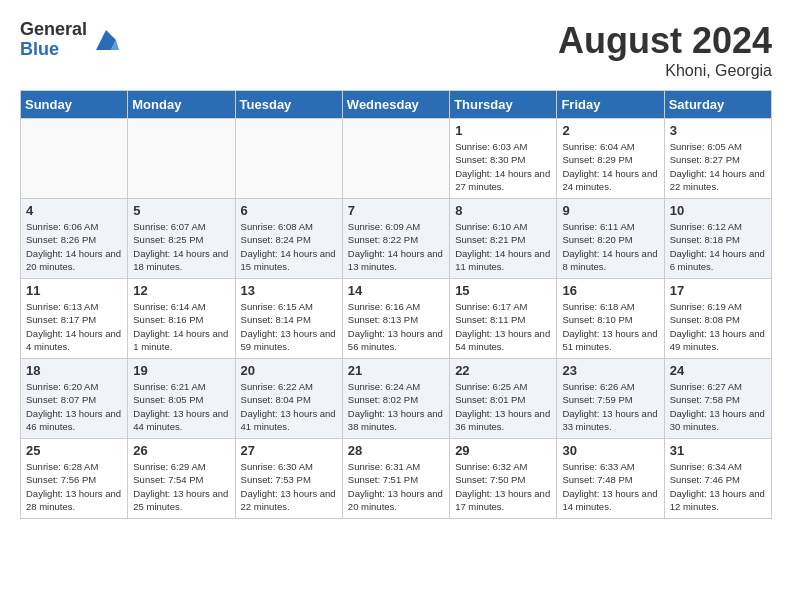  Describe the element at coordinates (610, 406) in the screenshot. I see `cell-info: Sunrise: 6:26 AM Sunset: 7:59 PM Dayligh…` at that location.